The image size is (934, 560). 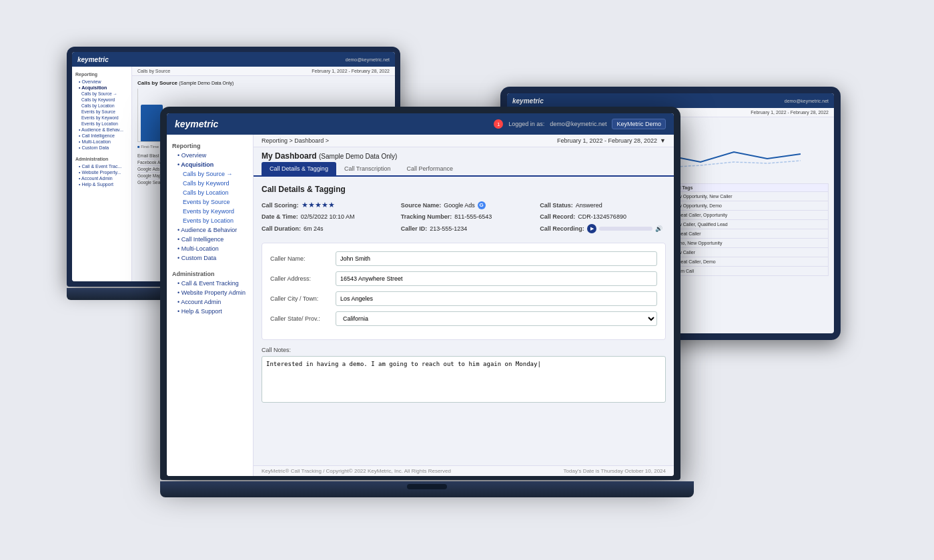 What do you see at coordinates (209, 230) in the screenshot?
I see `sidebar-item-audience: • Audience & Behavior` at bounding box center [209, 230].